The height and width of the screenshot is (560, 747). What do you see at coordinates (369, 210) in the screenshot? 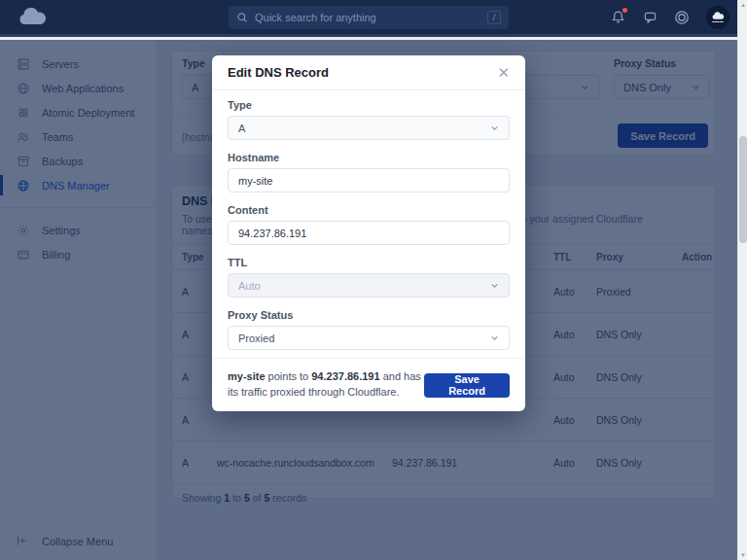
I see `modal-content-label: Content` at bounding box center [369, 210].